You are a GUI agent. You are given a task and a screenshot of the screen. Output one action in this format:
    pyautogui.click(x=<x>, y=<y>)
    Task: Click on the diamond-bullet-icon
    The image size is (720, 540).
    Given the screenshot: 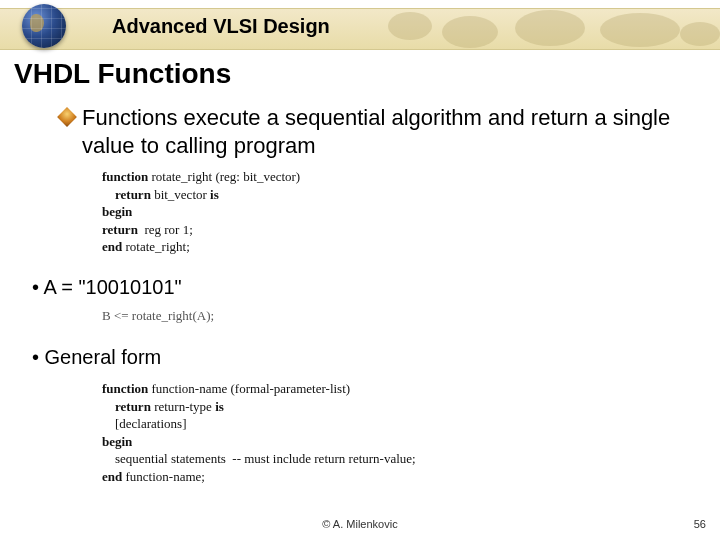 What is the action you would take?
    pyautogui.click(x=67, y=117)
    